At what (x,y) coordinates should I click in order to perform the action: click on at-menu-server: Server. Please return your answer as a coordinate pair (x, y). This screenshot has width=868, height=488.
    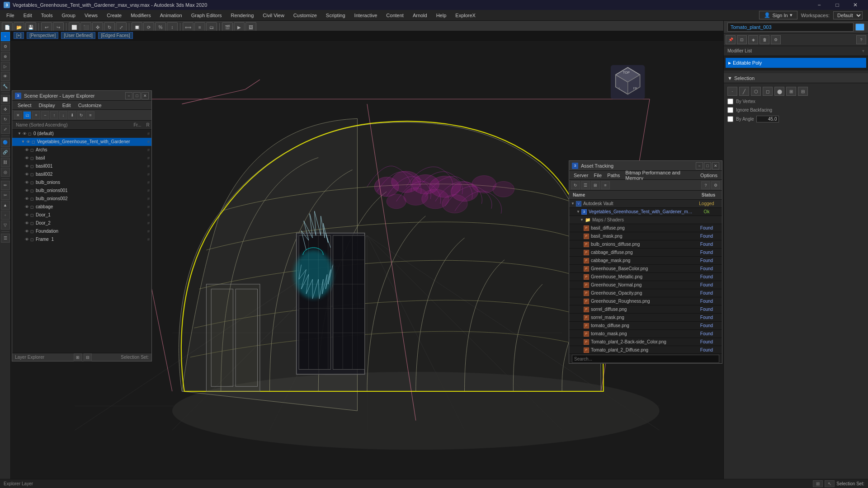
    Looking at the image, I should click on (581, 175).